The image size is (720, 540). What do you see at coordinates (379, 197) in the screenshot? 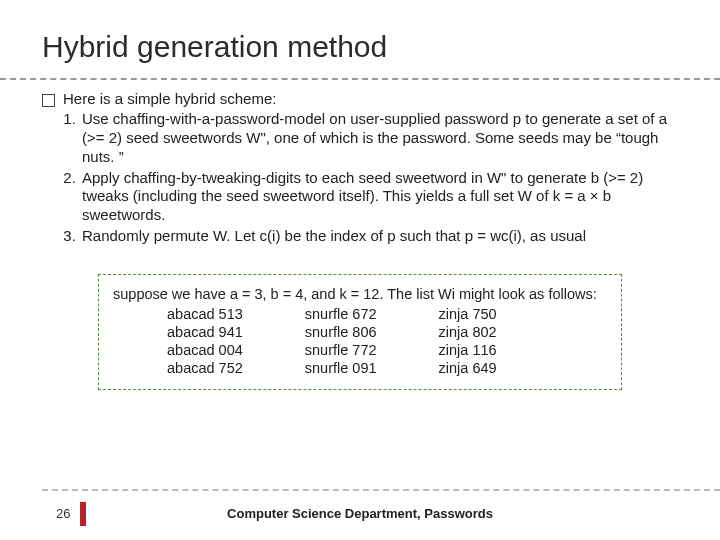
I see `scheme-step: Apply chaffing-by-tweaking-digits to eac…` at bounding box center [379, 197].